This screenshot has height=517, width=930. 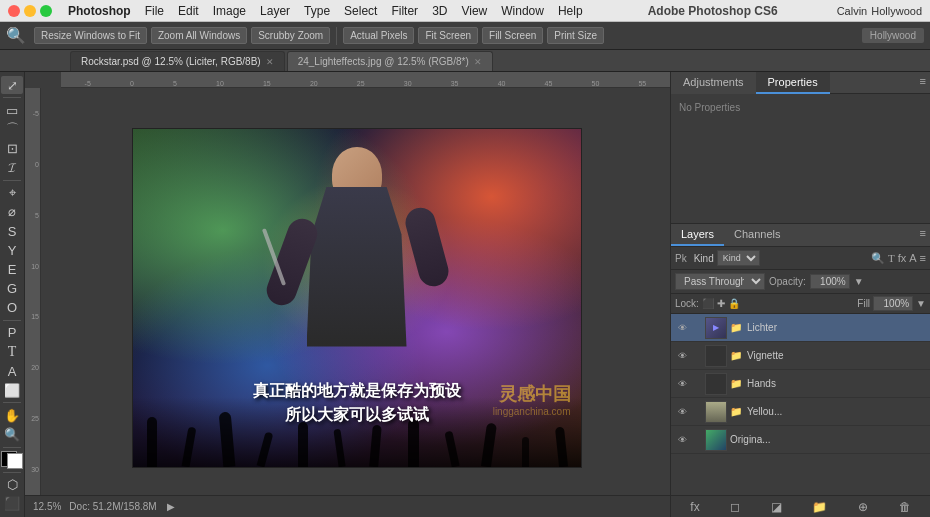 I want to click on type-tool: T, so click(x=12, y=352).